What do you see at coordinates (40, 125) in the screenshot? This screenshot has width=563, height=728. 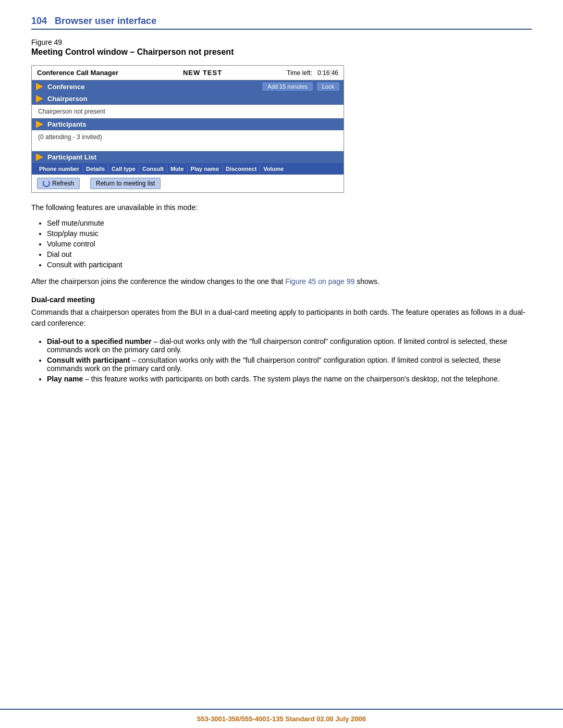 I see `participants-icon` at bounding box center [40, 125].